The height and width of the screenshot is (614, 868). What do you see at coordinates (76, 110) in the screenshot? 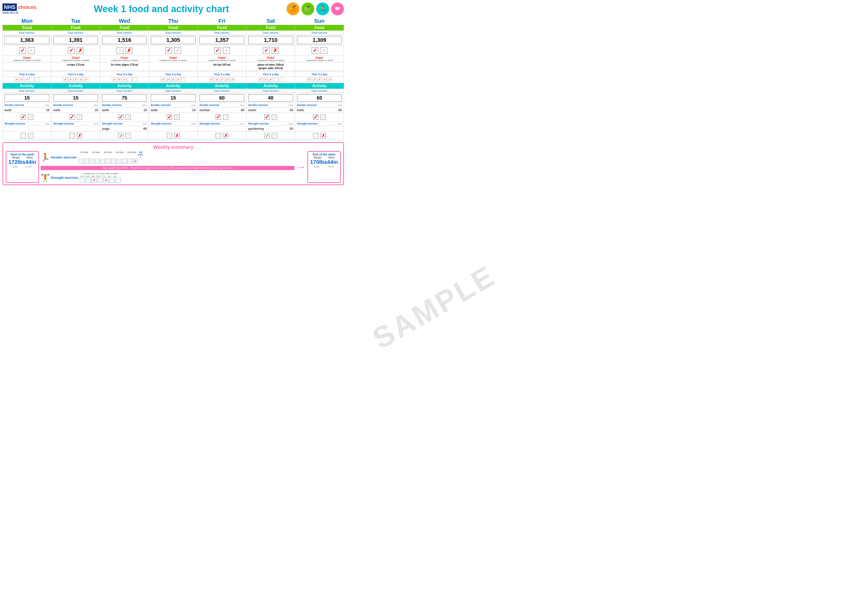
I see `aerobic-value-tue: walk15` at bounding box center [76, 110].